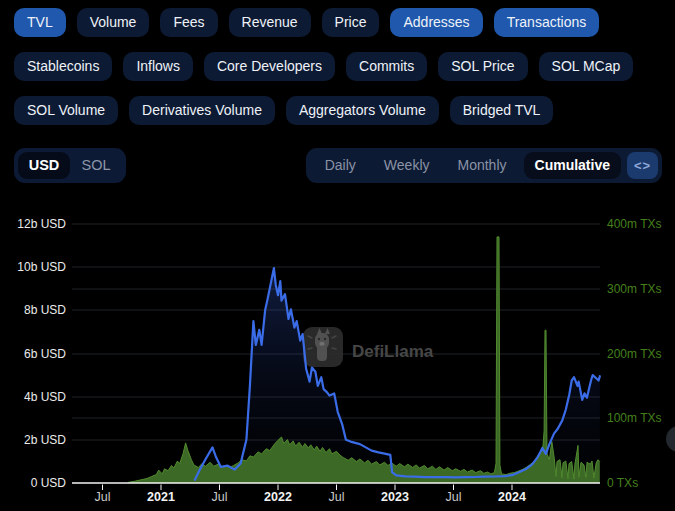 The height and width of the screenshot is (511, 675). I want to click on tab-tvl: TVL, so click(40, 22).